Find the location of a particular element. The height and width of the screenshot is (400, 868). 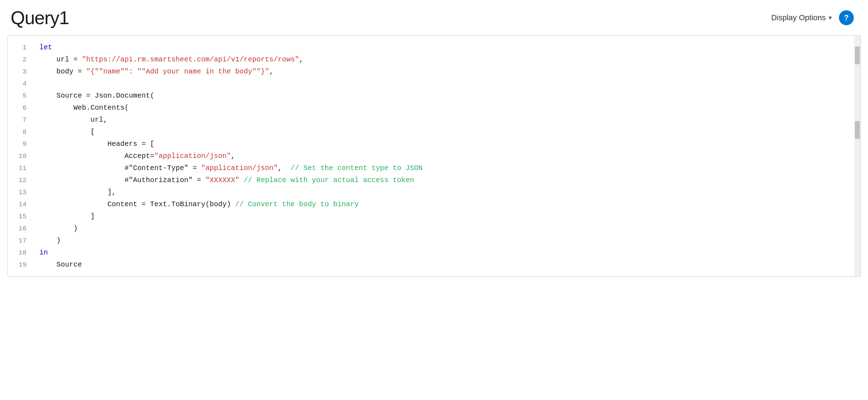

page-title: Query1 is located at coordinates (40, 18).